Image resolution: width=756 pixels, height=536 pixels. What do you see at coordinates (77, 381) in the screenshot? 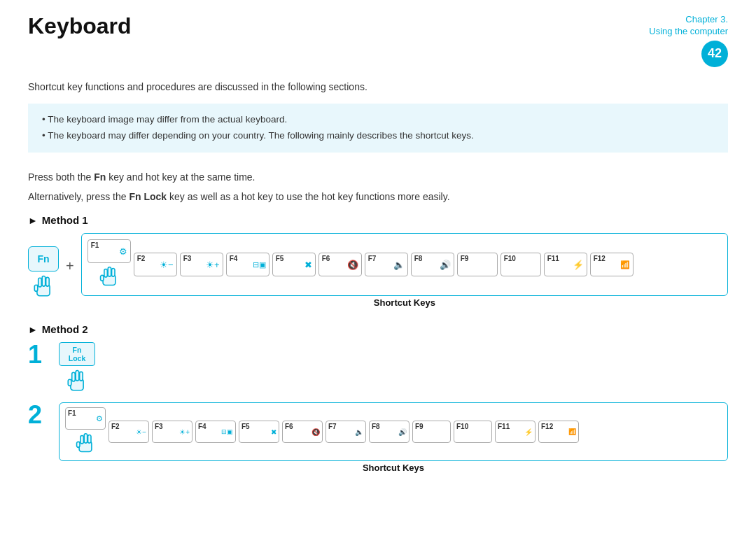
I see `hand-icon-step1` at bounding box center [77, 381].